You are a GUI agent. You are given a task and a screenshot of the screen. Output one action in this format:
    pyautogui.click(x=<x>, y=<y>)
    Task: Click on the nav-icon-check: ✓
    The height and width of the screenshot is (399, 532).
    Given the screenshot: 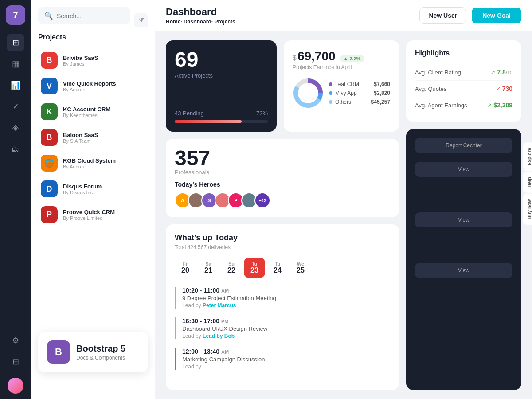 What is the action you would take?
    pyautogui.click(x=16, y=106)
    